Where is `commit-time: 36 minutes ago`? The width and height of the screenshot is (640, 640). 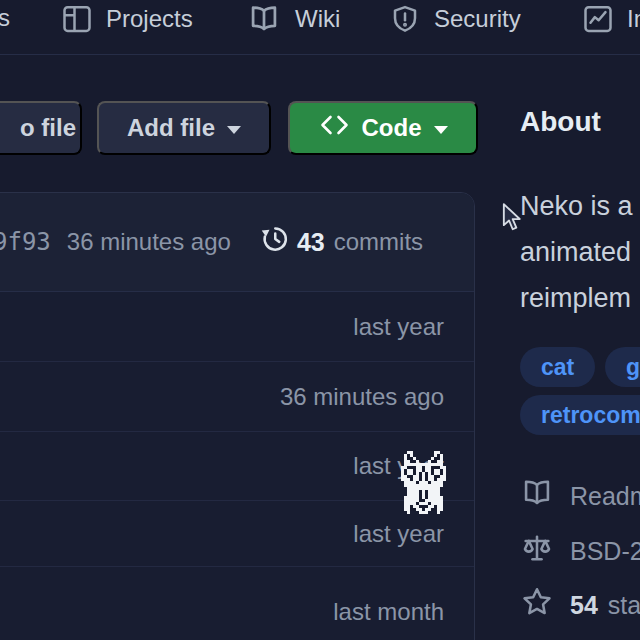 commit-time: 36 minutes ago is located at coordinates (149, 242).